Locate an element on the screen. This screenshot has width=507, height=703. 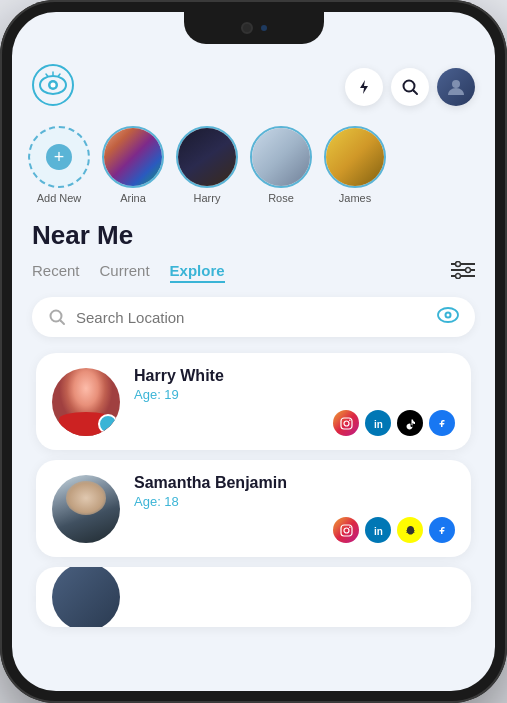
story-rose: Rose is located at coordinates (281, 165).